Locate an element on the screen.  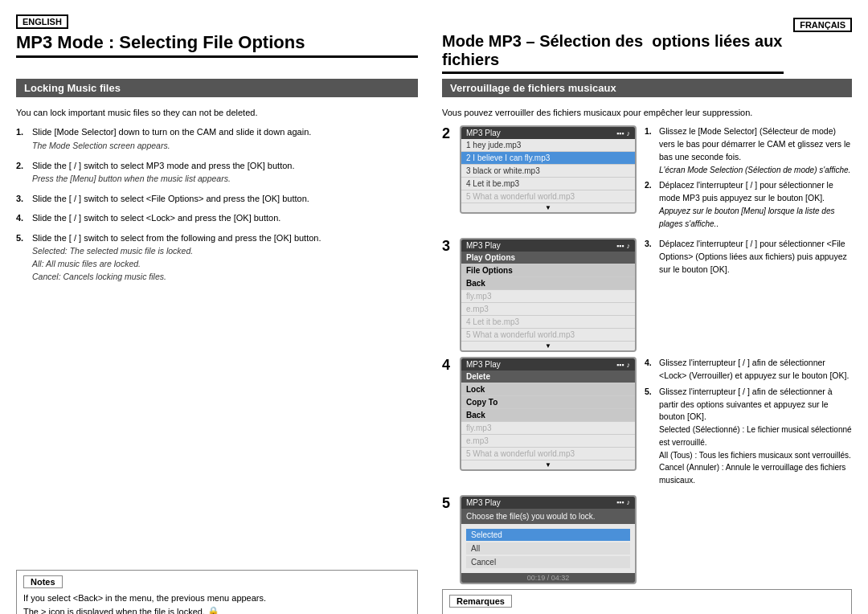
screen3-title: MP3 Play is located at coordinates (484, 246).